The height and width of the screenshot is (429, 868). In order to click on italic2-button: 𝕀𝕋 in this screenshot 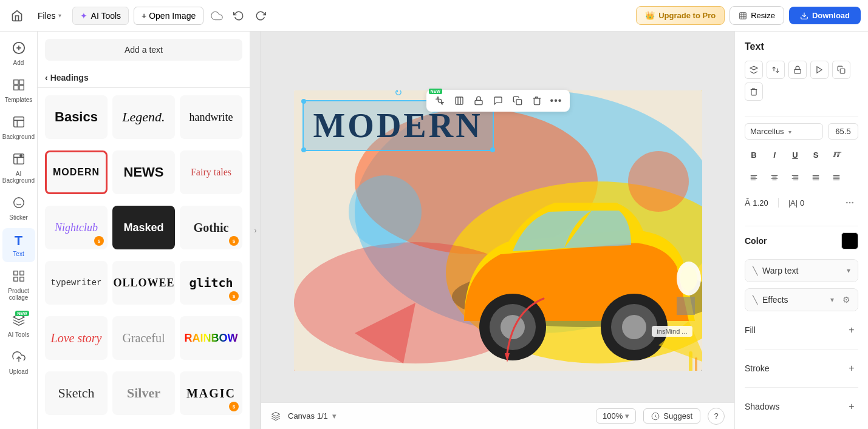, I will do `click(836, 155)`.